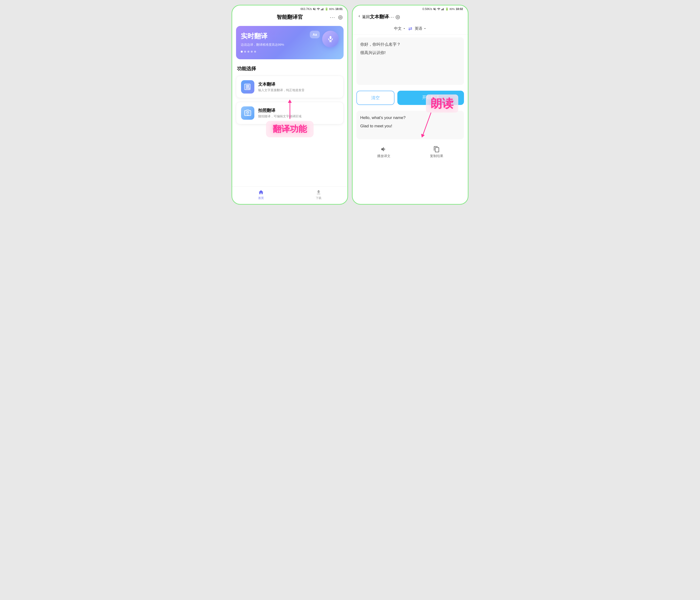 This screenshot has height=600, width=700. Describe the element at coordinates (326, 9) in the screenshot. I see `left-battery: 🔋` at that location.